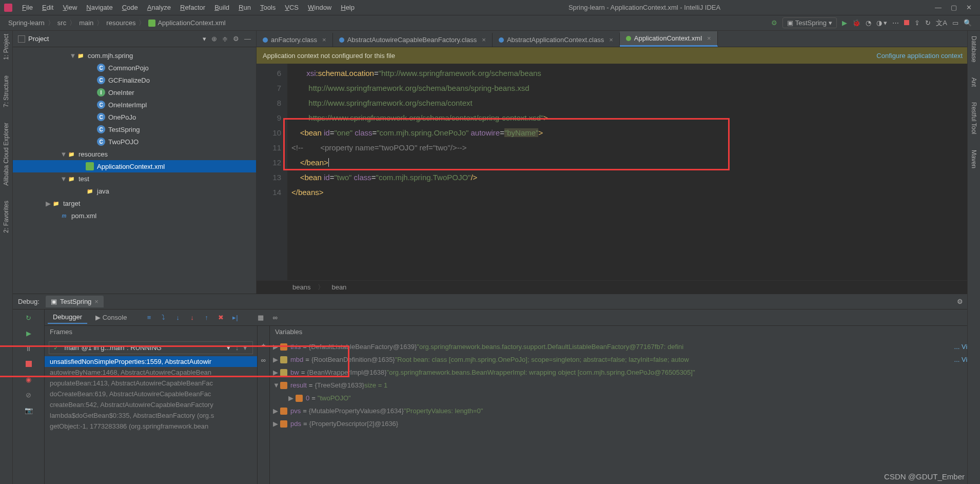 This screenshot has width=980, height=484. I want to click on force-step-icon: ↓, so click(192, 318).